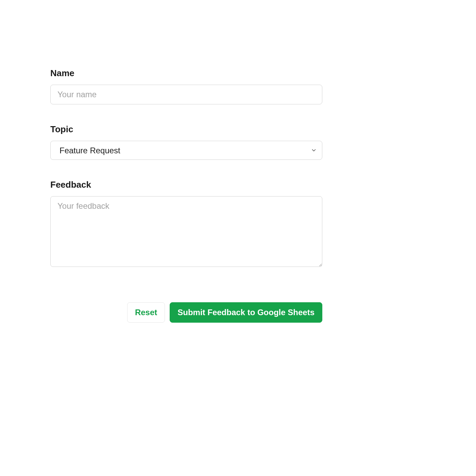  Describe the element at coordinates (186, 224) in the screenshot. I see `feedback-group: Feedback` at that location.